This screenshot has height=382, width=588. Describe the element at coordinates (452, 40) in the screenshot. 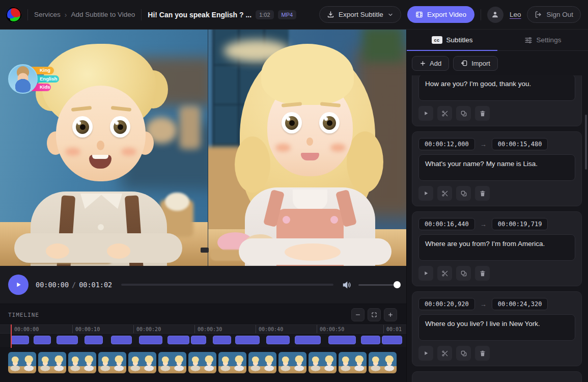

I see `tab-subtitles: cc Subtitles` at that location.